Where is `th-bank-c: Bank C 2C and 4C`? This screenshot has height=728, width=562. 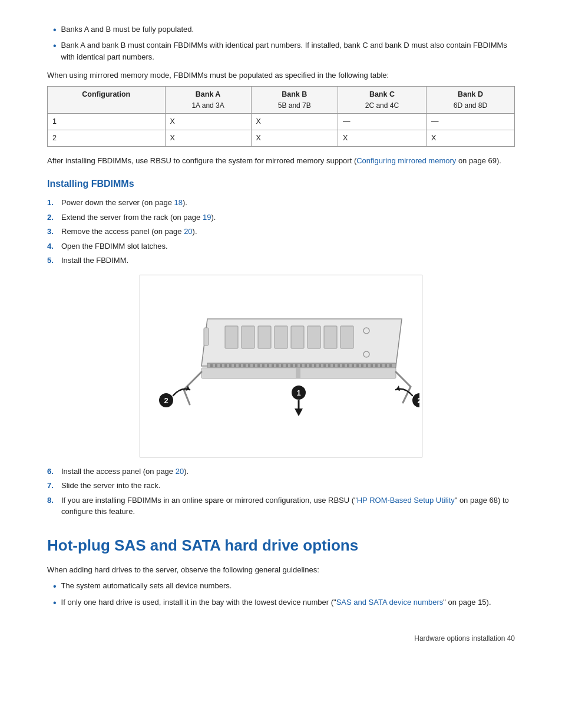 th-bank-c: Bank C 2C and 4C is located at coordinates (382, 100).